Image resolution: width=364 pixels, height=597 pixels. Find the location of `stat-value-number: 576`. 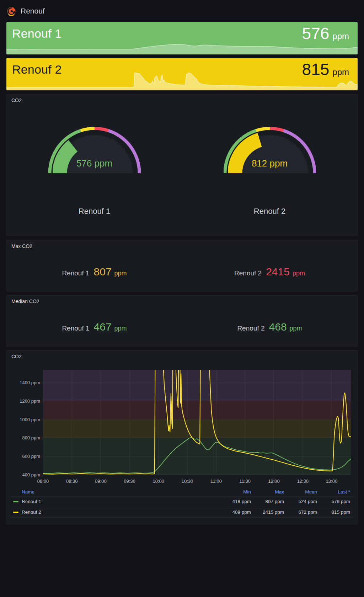

stat-value-number: 576 is located at coordinates (316, 33).